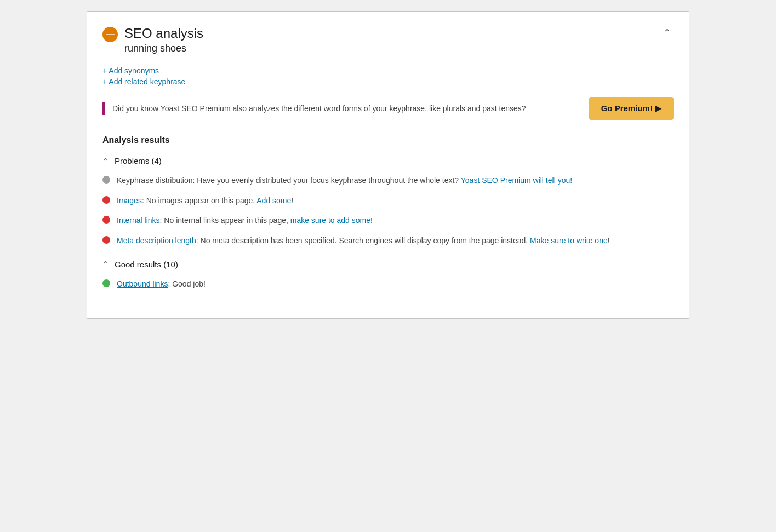 The image size is (776, 532). I want to click on images-link: Images, so click(129, 201).